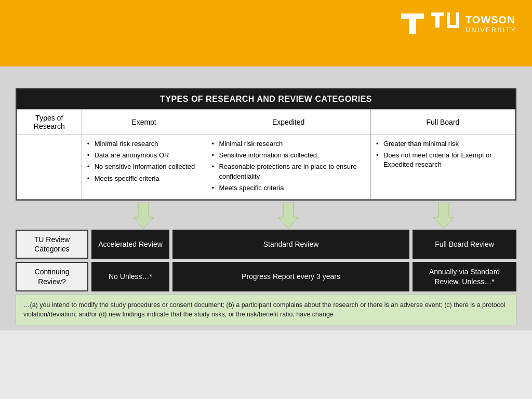 This screenshot has width=532, height=399. I want to click on exempt-bullet-4: Meets specific criteria, so click(144, 179).